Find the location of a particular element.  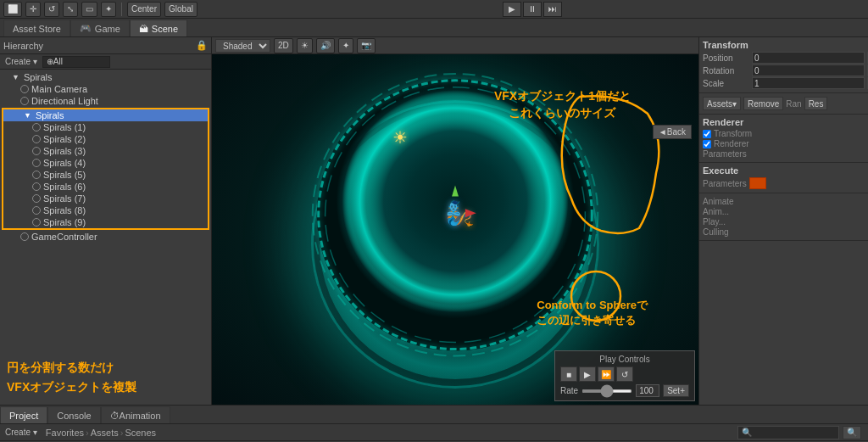

bc-assets: Assets is located at coordinates (105, 433).